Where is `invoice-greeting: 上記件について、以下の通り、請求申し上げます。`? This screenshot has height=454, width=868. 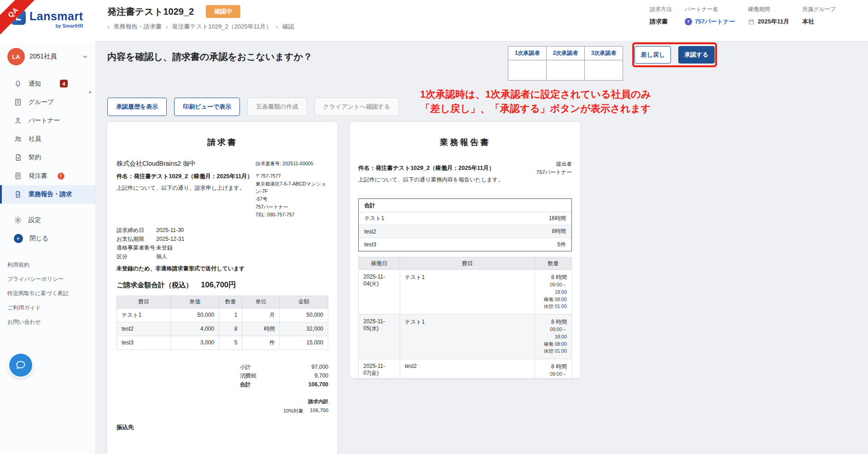
invoice-greeting: 上記件について、以下の通り、請求申し上げます。 is located at coordinates (185, 188).